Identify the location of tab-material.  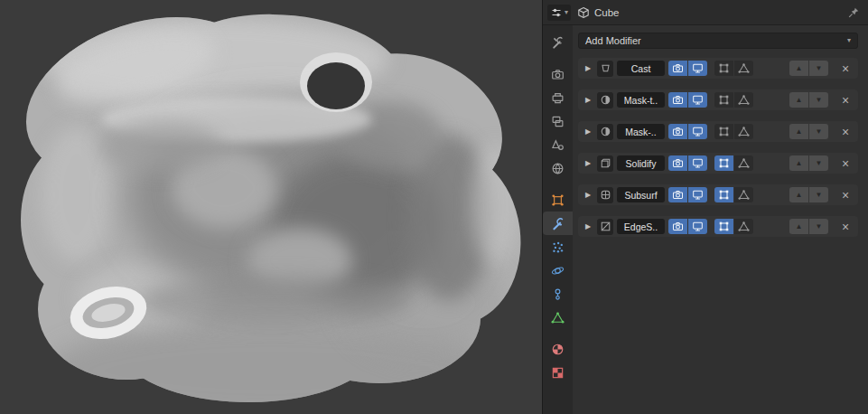
(558, 349).